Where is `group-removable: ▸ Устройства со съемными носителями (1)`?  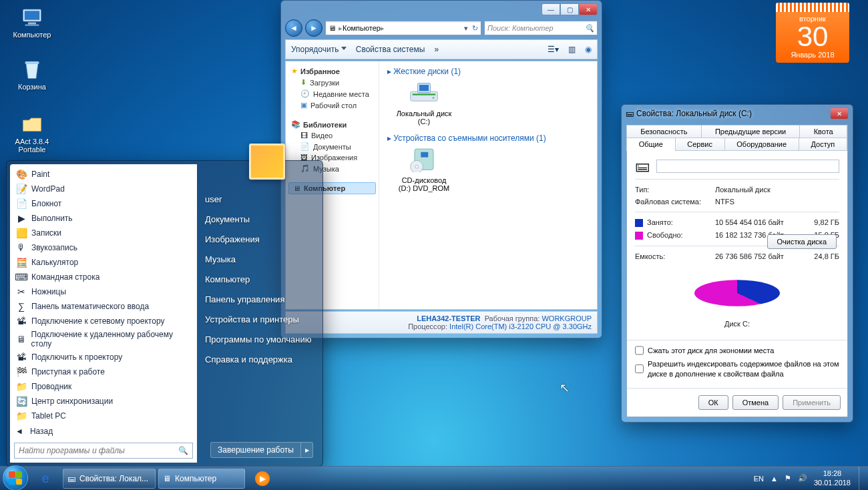
group-removable: ▸ Устройства со съемными носителями (1) is located at coordinates (488, 138).